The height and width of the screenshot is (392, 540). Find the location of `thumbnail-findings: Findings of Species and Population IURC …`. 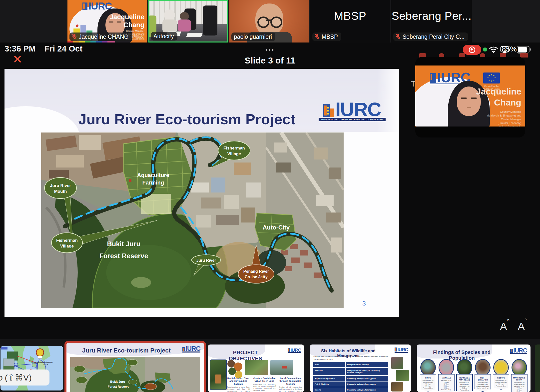

thumbnail-findings: Findings of Species and Population IURC … is located at coordinates (474, 368).